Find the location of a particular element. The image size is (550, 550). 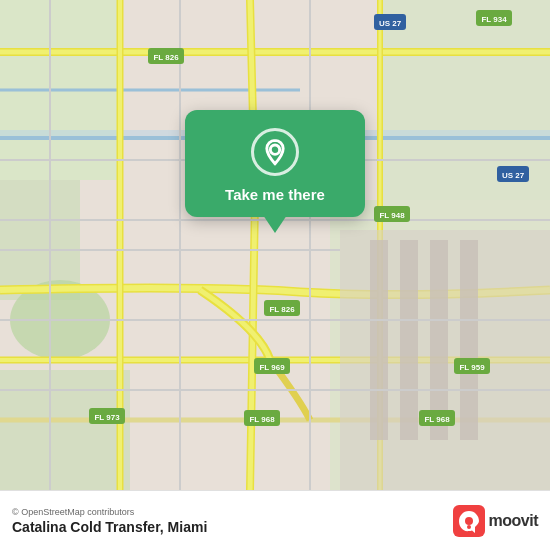

bottom-left-info: © OpenStreetMap contributors Catalina Co… is located at coordinates (110, 521).